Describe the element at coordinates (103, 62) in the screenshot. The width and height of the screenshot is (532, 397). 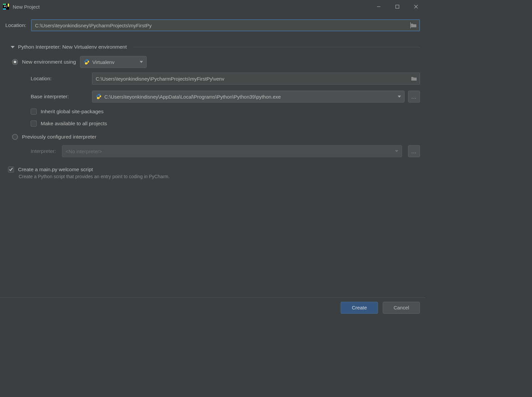
I see `virtualenv-tool-label: Virtualenv` at that location.